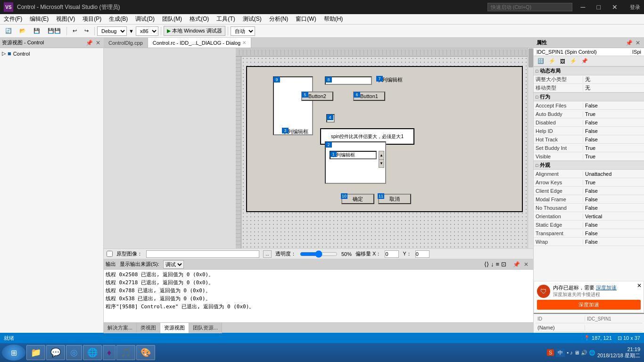  I want to click on prop-btn-1: 🔠, so click(541, 61).